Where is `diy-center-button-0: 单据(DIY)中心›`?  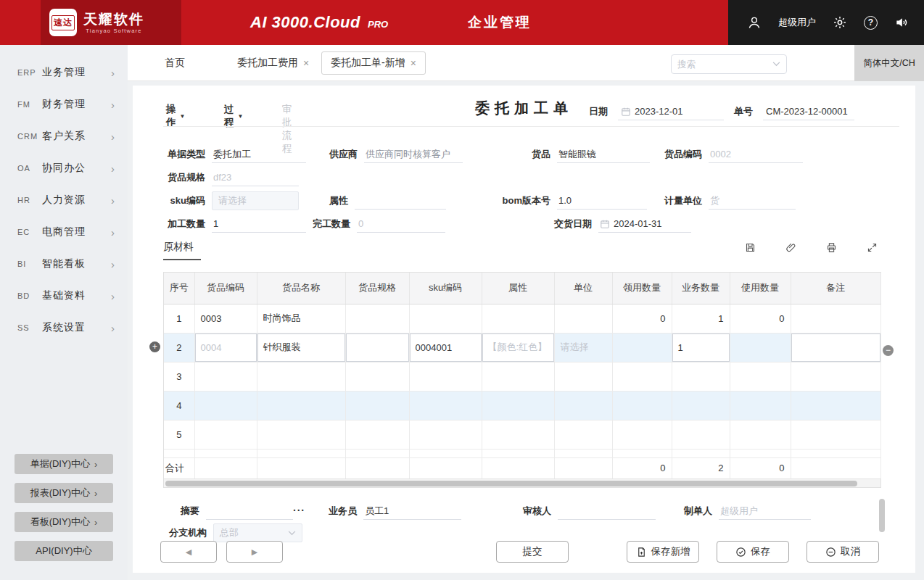
diy-center-button-0: 单据(DIY)中心› is located at coordinates (64, 464).